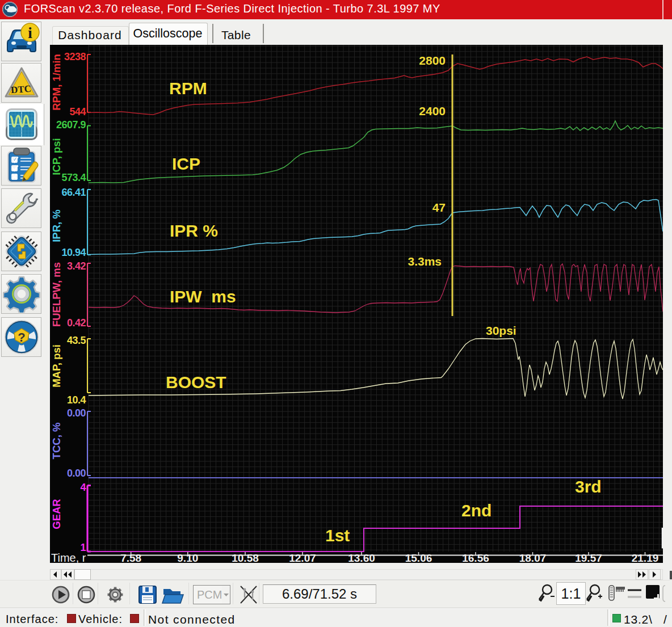  What do you see at coordinates (187, 557) in the screenshot?
I see `svg-text: 9.10` at bounding box center [187, 557].